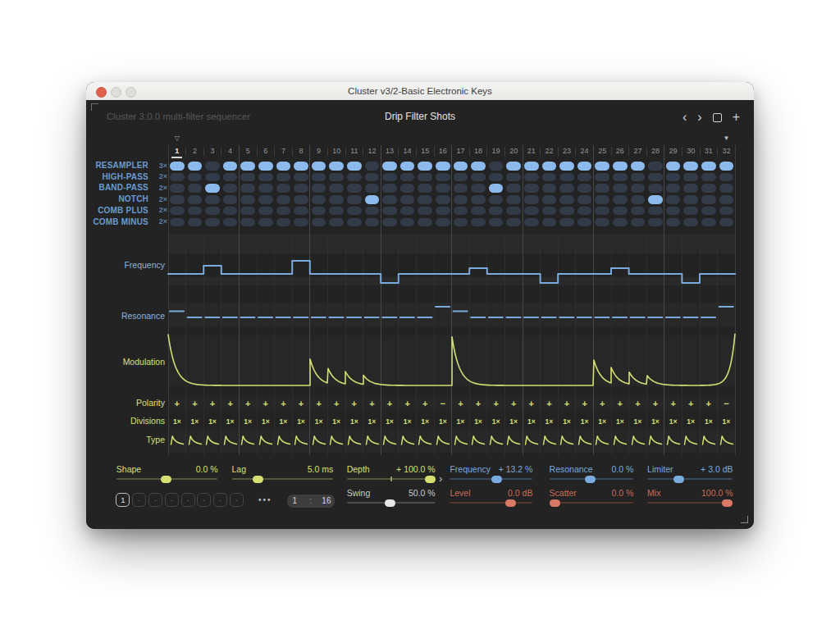 This screenshot has height=620, width=840. I want to click on slider-shape: Shape0.0 %, so click(167, 476).